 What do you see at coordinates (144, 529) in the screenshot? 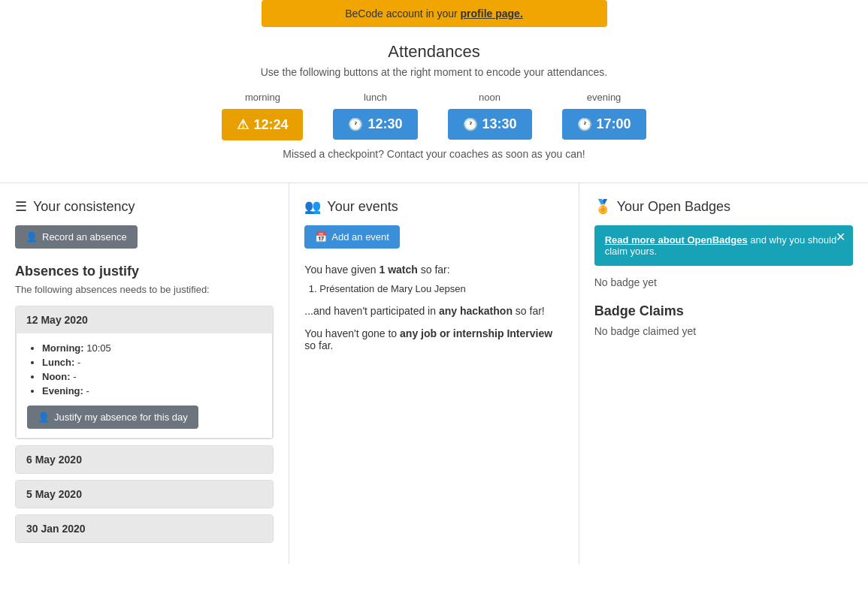
I see `absence-card-30jan: 30 Jan 2020` at bounding box center [144, 529].